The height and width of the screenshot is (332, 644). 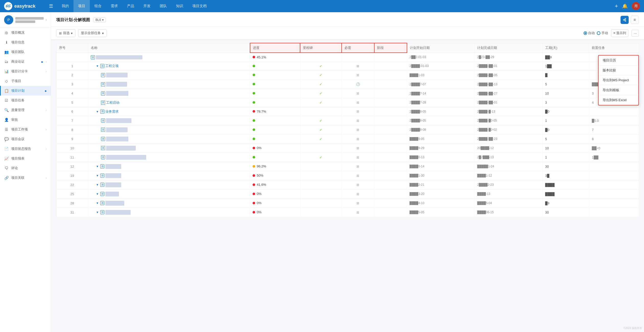 What do you see at coordinates (348, 121) in the screenshot?
I see `table-row: 7 固 ██业████会签 ✓ ⊠ 2████8-05 2████-█0-05 …` at bounding box center [348, 121].